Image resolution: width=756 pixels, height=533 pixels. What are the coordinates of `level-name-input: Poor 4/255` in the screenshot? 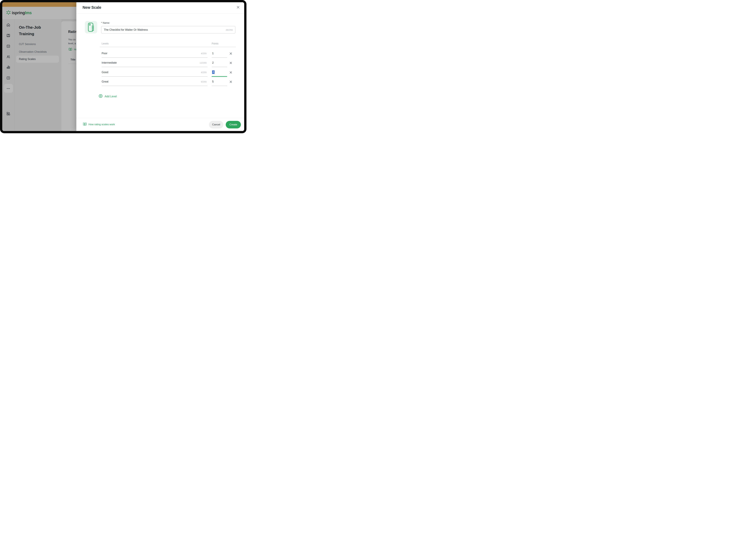 It's located at (155, 53).